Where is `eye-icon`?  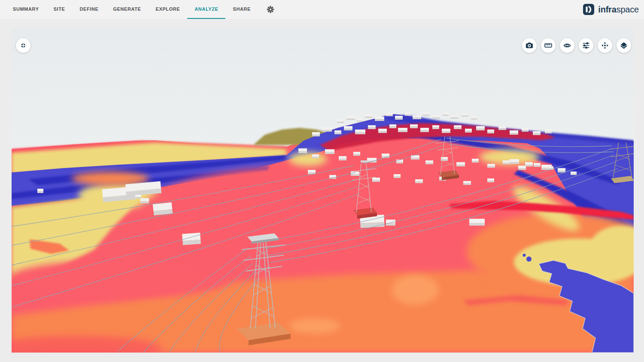
eye-icon is located at coordinates (567, 45).